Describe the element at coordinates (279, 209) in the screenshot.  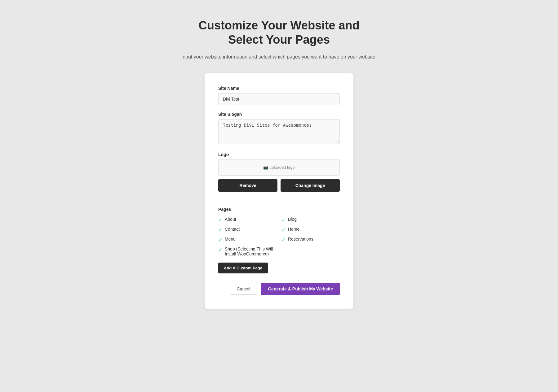
I see `pages-label: Pages` at that location.